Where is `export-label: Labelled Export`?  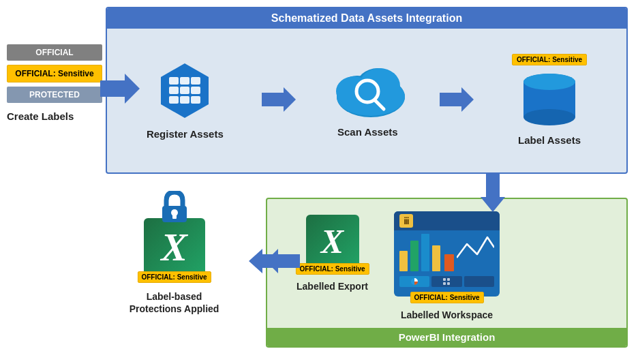 export-label: Labelled Export is located at coordinates (333, 286).